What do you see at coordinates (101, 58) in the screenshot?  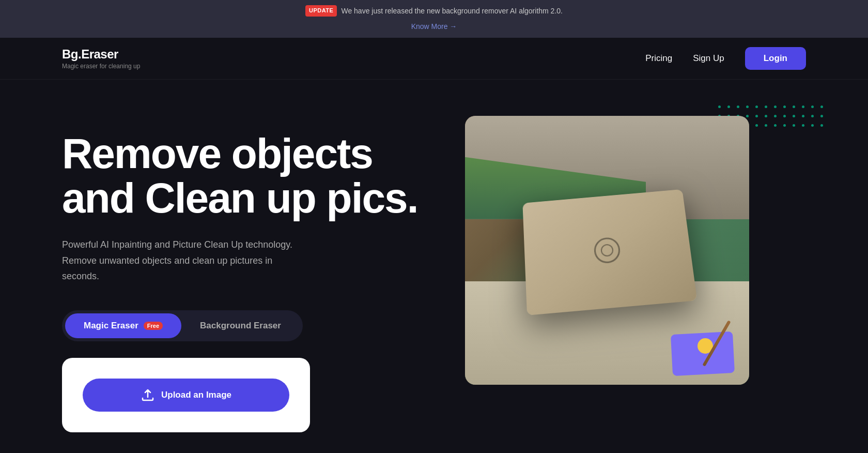 I see `logo: Bg.Eraser Magic eraser for cleaning up` at bounding box center [101, 58].